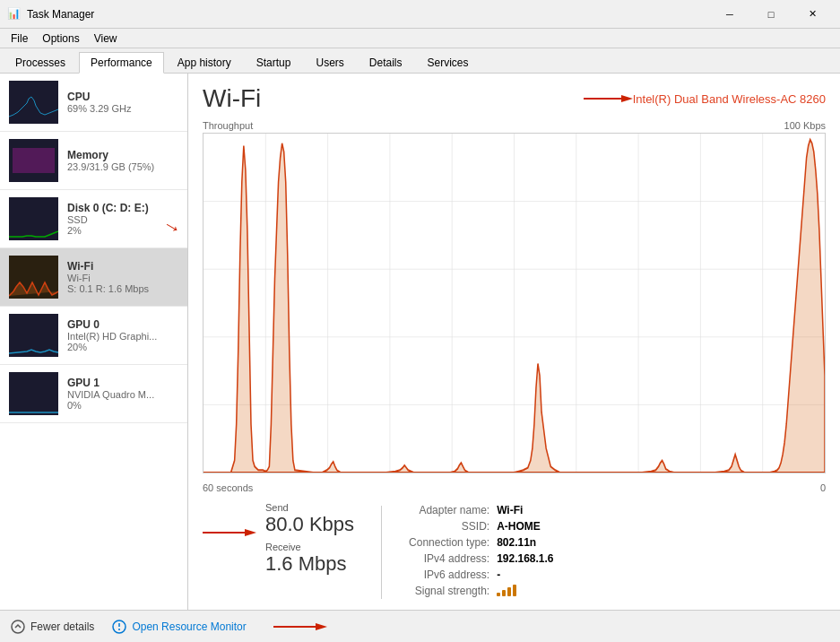 This screenshot has width=840, height=642. I want to click on info-val-ipv4: 192.168.1.6, so click(525, 559).